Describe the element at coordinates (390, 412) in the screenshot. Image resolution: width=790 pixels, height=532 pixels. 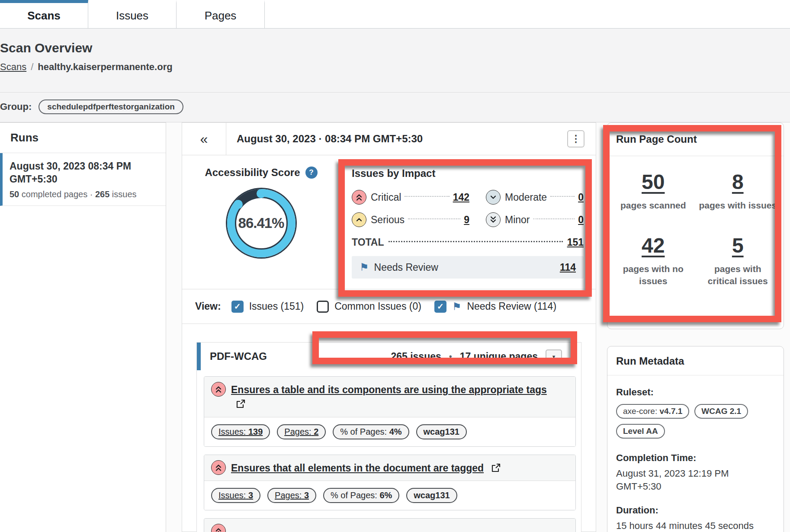
I see `rule-card: Ensures a table and its components are u…` at that location.